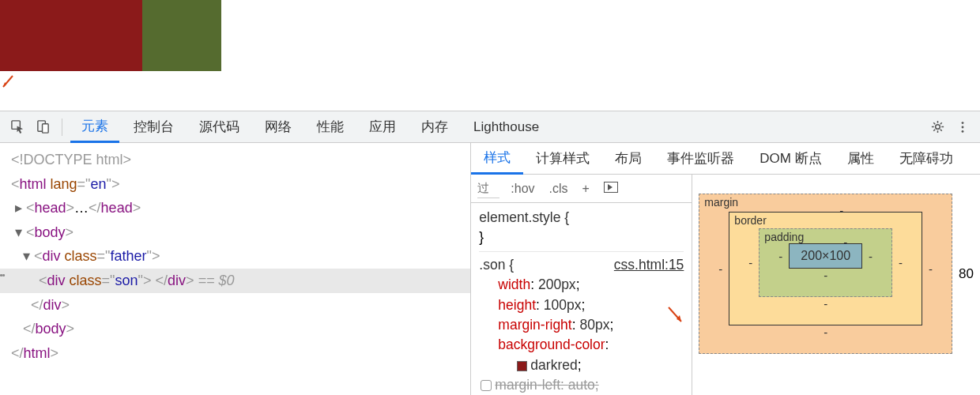  I want to click on dom-doctype: <!DOCTYPE html>, so click(71, 160).